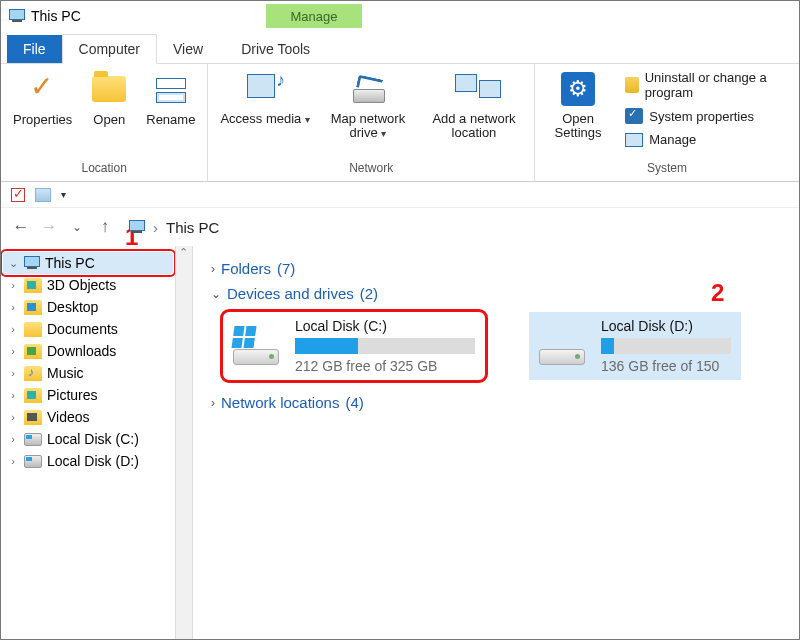 The height and width of the screenshot is (640, 800). Describe the element at coordinates (385, 346) in the screenshot. I see `drive-usage-bar` at that location.